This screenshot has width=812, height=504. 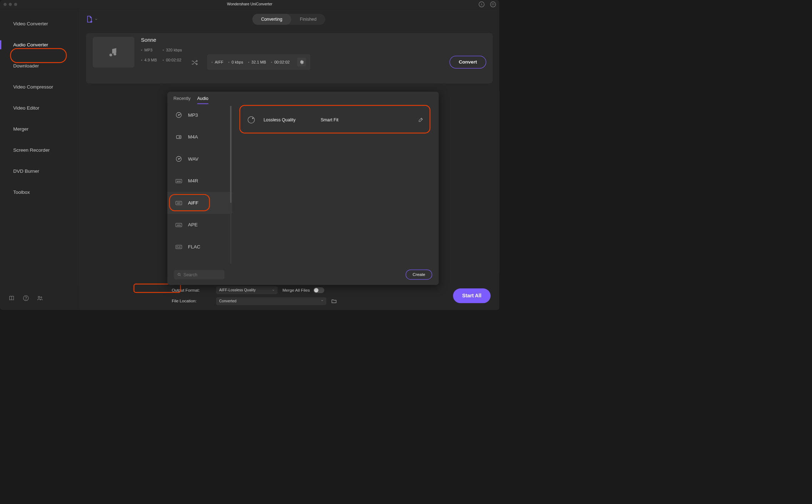 What do you see at coordinates (334, 301) in the screenshot?
I see `open-folder-button` at bounding box center [334, 301].